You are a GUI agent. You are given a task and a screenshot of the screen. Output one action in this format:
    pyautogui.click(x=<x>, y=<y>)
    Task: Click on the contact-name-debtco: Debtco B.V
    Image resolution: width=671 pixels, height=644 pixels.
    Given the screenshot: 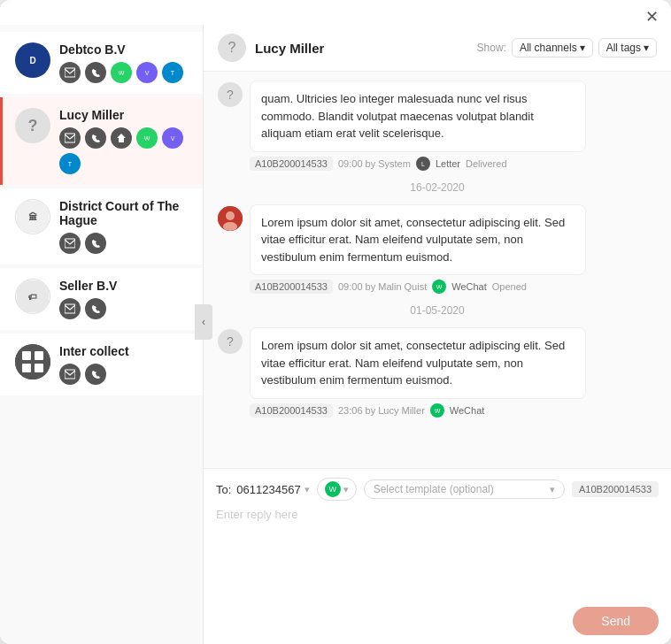 What is the action you would take?
    pyautogui.click(x=125, y=50)
    